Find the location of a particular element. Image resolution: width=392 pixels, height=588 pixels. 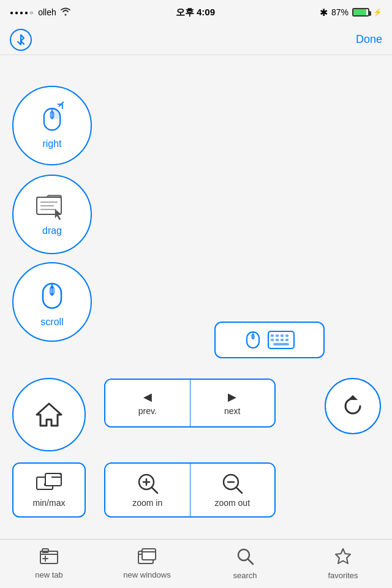

prev-button: ◀ prev. is located at coordinates (148, 403).